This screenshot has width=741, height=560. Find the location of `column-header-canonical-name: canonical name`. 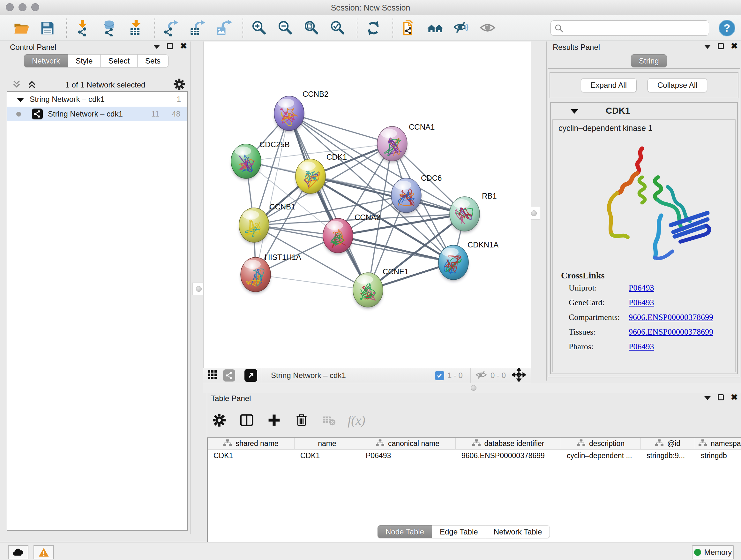

column-header-canonical-name: canonical name is located at coordinates (408, 444).